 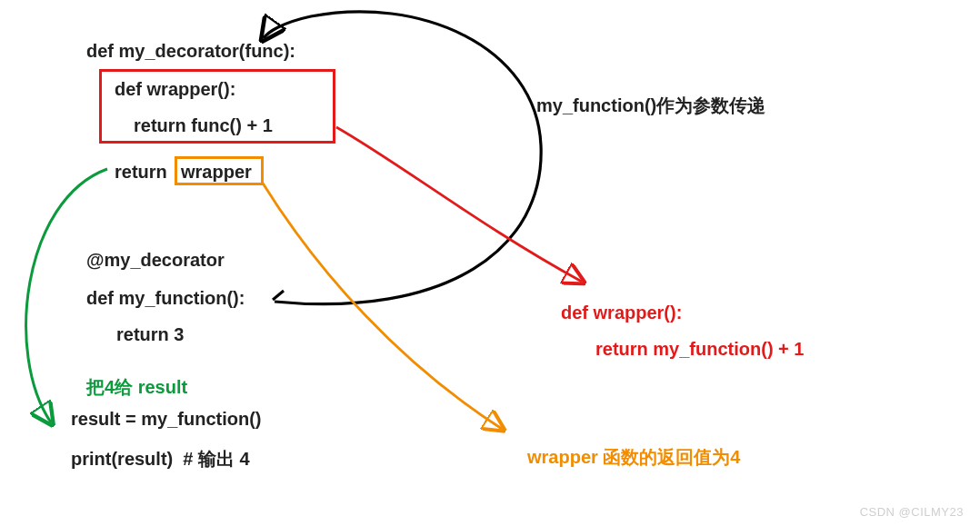 I want to click on black-arrow-spur, so click(x=278, y=295).